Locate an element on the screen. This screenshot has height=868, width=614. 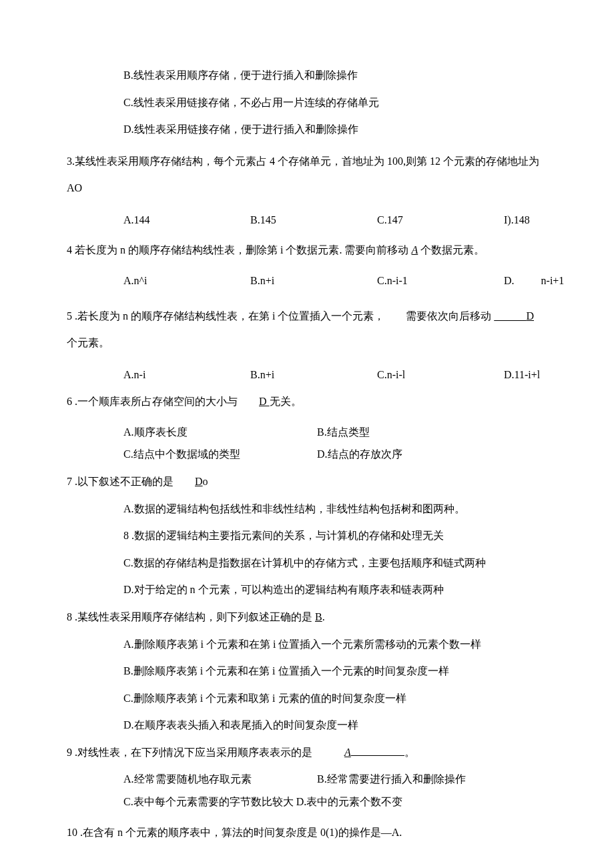
q6-row1: A.顺序表长度 B.结点类型 is located at coordinates (304, 432).